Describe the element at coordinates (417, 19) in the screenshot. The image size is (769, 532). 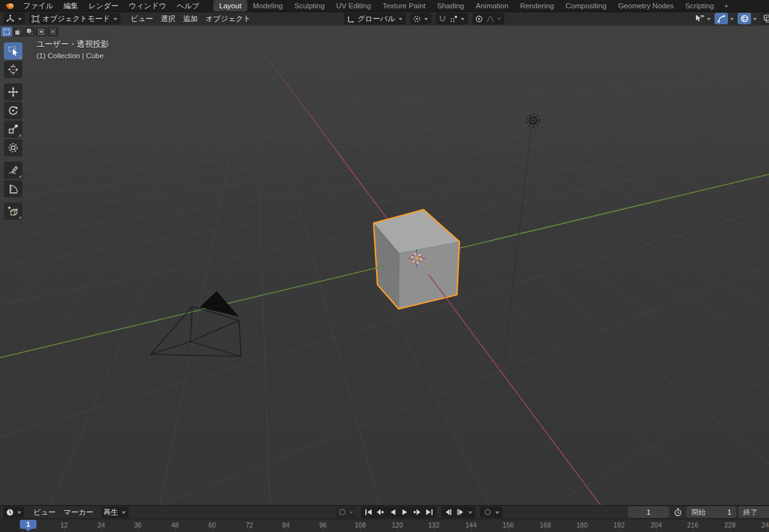
I see `pivot-point-icon` at that location.